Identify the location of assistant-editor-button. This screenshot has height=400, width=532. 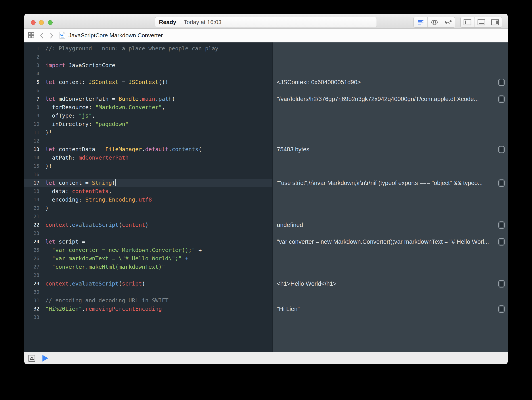
(434, 22).